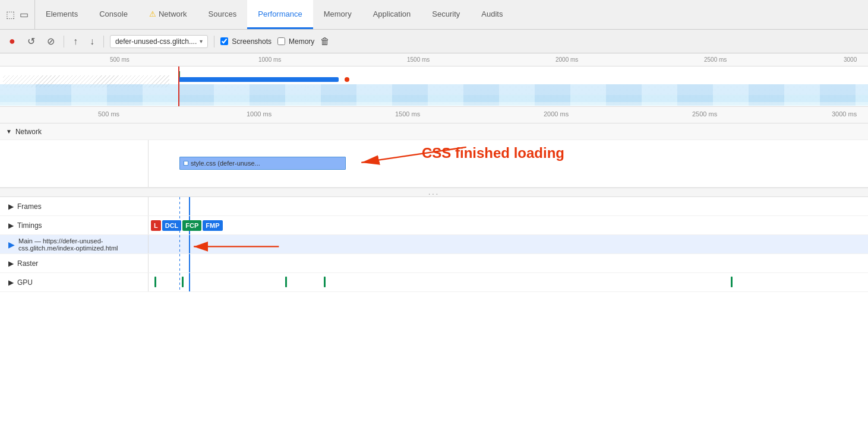  I want to click on tab-network-label: Network, so click(173, 14).